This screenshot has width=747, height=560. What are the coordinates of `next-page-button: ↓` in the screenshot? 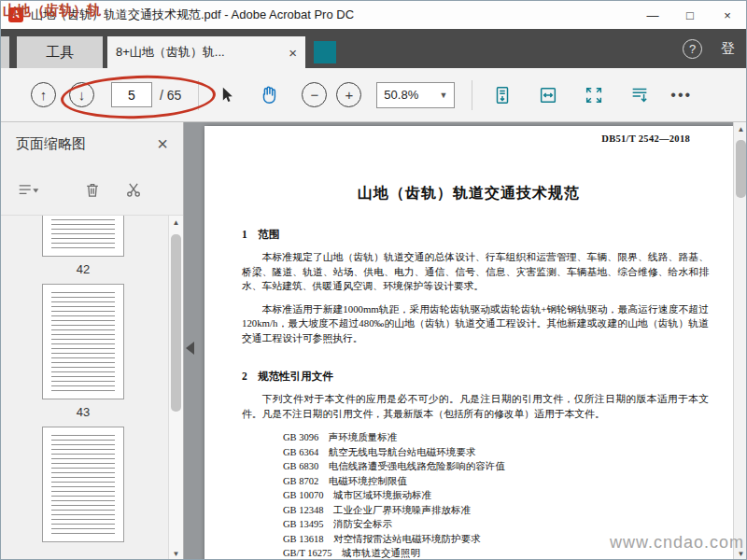 It's located at (82, 95).